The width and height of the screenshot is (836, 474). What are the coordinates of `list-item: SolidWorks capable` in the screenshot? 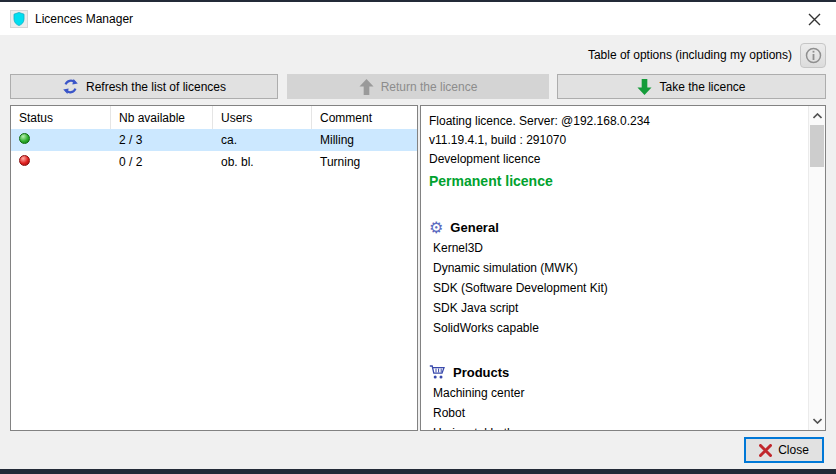 It's located at (618, 328).